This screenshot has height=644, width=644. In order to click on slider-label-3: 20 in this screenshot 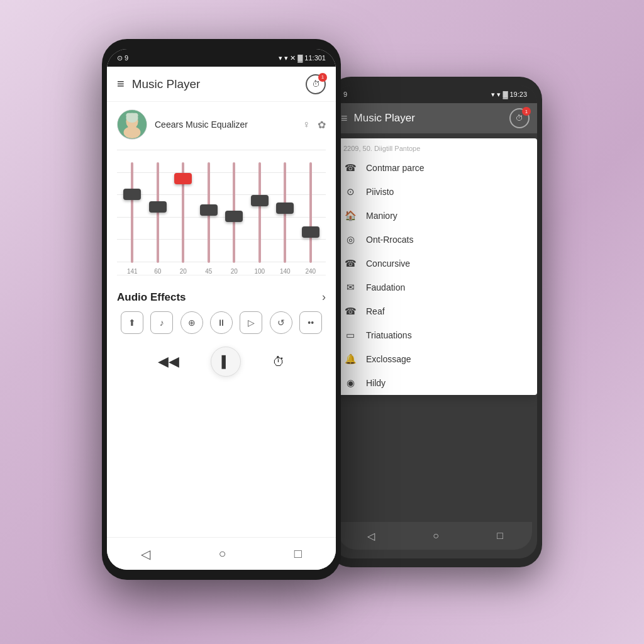, I will do `click(184, 272)`.